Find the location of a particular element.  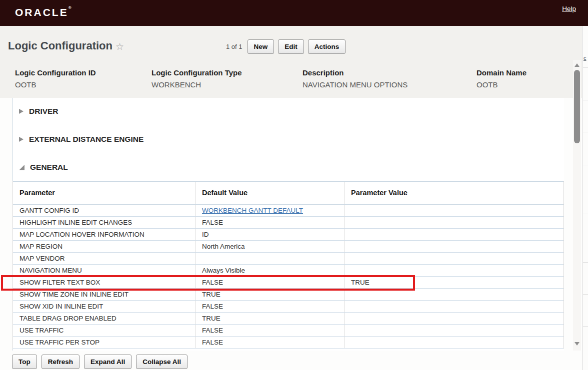

field-description: Description NAVIGATION MENU OPTIONS is located at coordinates (355, 79).